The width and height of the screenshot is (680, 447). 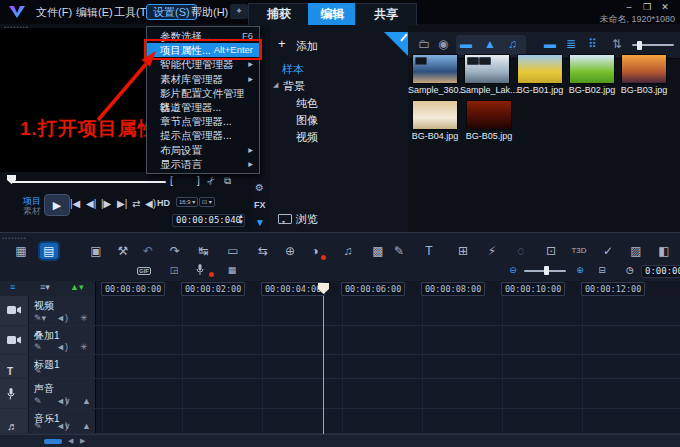 I want to click on music-track-enable-button: ♬, so click(x=14, y=421).